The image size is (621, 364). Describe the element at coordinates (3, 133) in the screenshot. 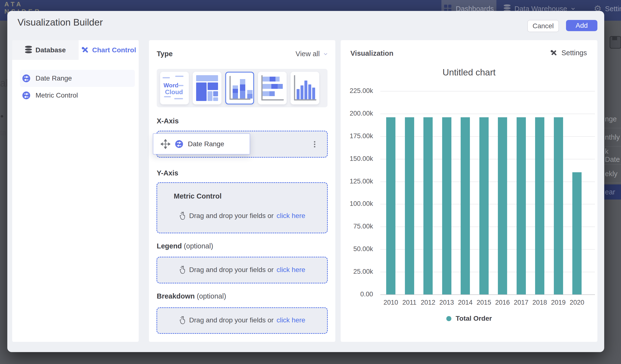

I see `background-text-fragment: ta` at that location.